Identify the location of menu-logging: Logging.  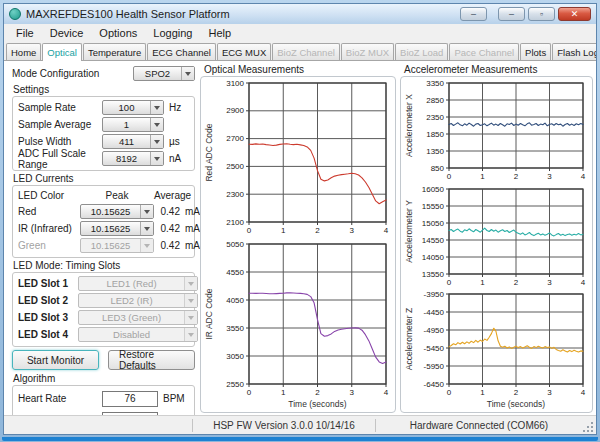
(172, 33).